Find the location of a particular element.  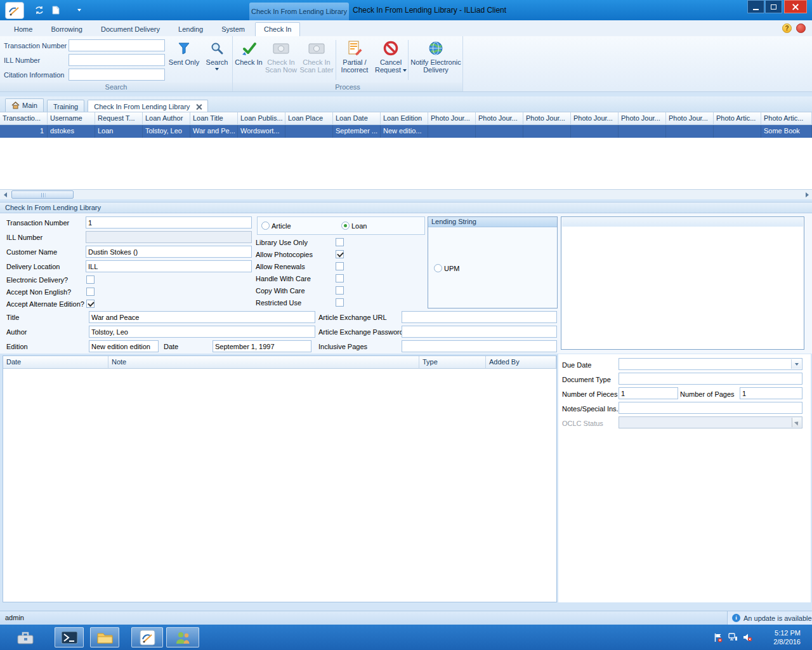

oclc-status-button is located at coordinates (797, 423).